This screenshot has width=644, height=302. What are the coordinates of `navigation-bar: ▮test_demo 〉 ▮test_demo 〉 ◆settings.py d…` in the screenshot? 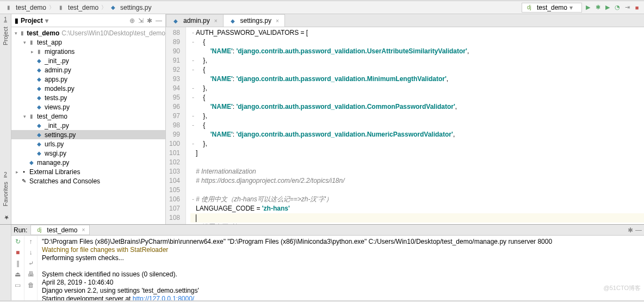 It's located at (322, 8).